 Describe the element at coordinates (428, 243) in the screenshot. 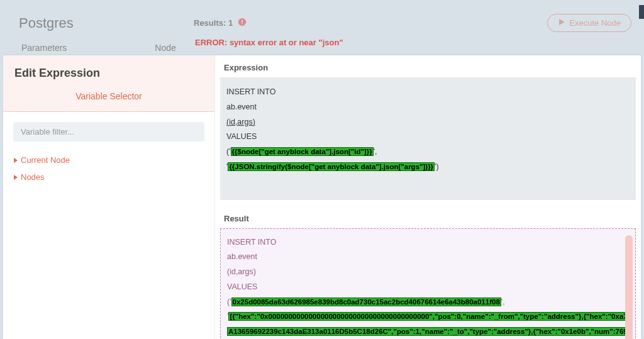

I see `result-line: INSERT INTO` at that location.